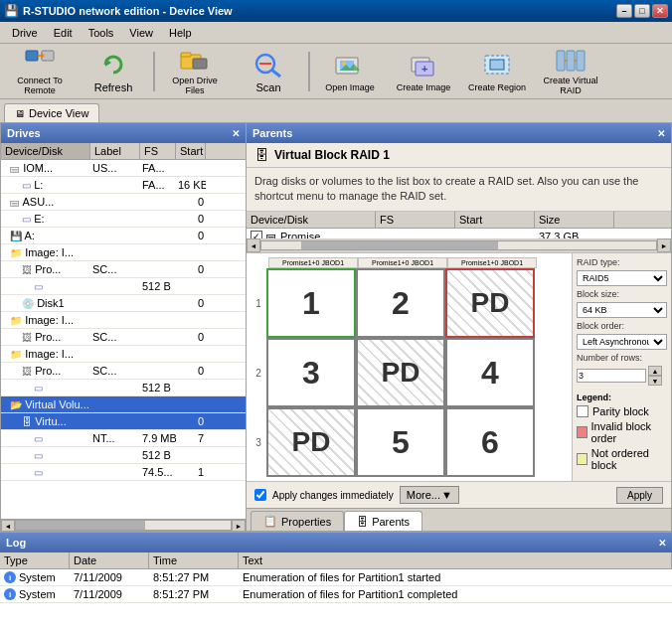  I want to click on create-image-button: + Create Image, so click(423, 72).